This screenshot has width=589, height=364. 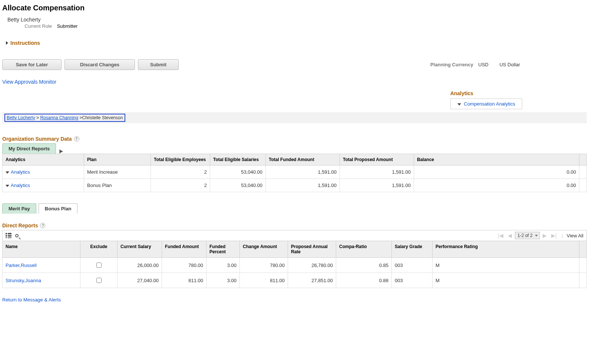 I want to click on cell-change-amount: 811.00, so click(x=264, y=281).